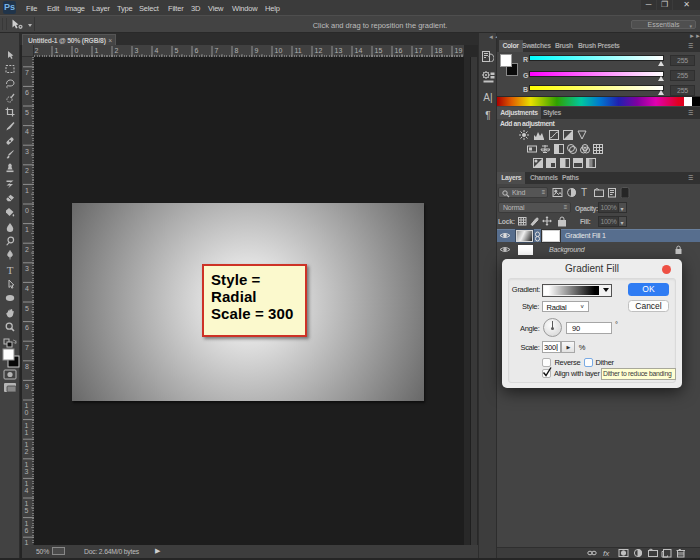 Image resolution: width=700 pixels, height=560 pixels. Describe the element at coordinates (359, 50) in the screenshot. I see `svg-text: 14` at that location.